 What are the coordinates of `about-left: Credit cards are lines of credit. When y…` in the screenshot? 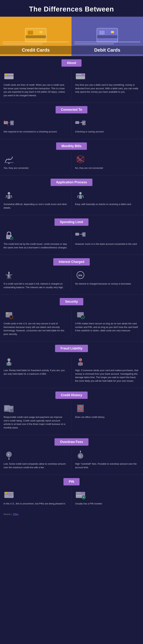 It's located at (36, 84).